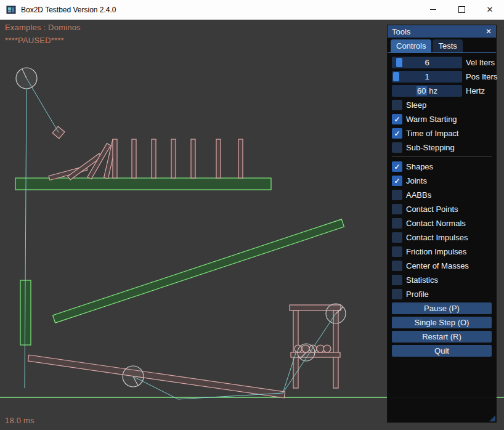 The image size is (504, 430). I want to click on tools-tabbar: Controls Tests, so click(442, 46).